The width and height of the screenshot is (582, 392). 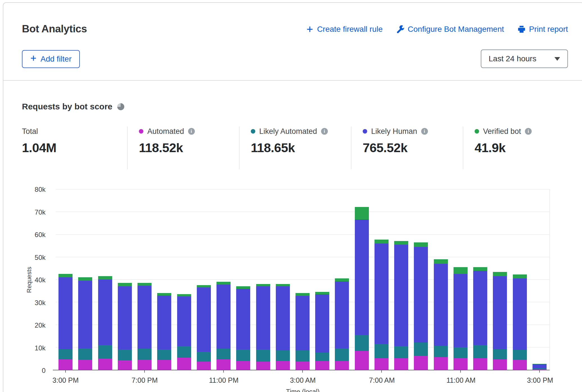 I want to click on stat-automated: Automatedi118.52k, so click(x=183, y=148).